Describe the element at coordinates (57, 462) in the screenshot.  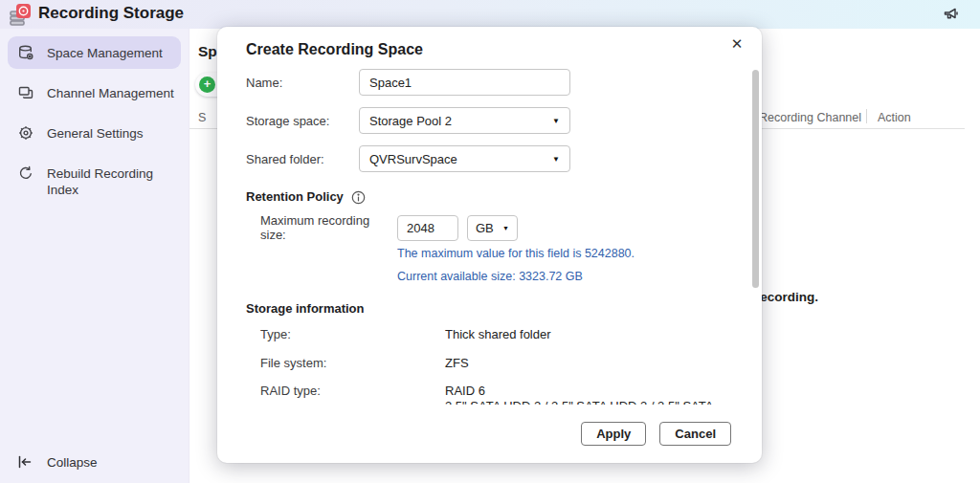
I see `collapse-button: Collapse` at that location.